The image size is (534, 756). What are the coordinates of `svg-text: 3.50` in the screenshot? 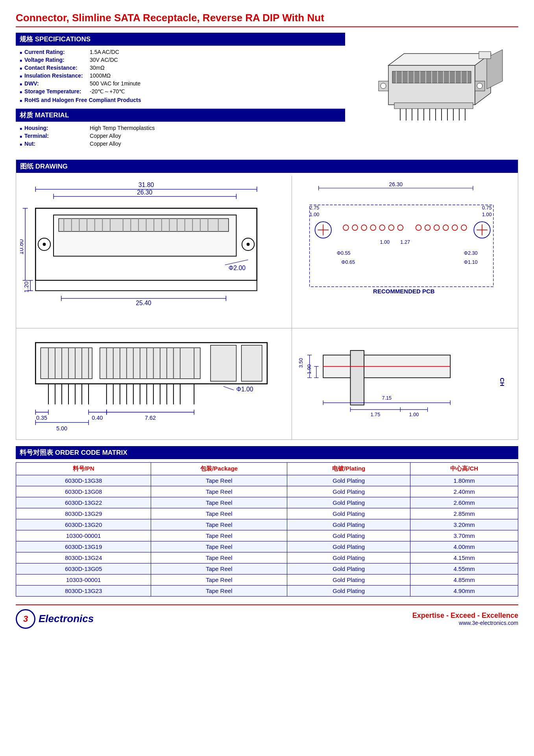 It's located at (301, 363).